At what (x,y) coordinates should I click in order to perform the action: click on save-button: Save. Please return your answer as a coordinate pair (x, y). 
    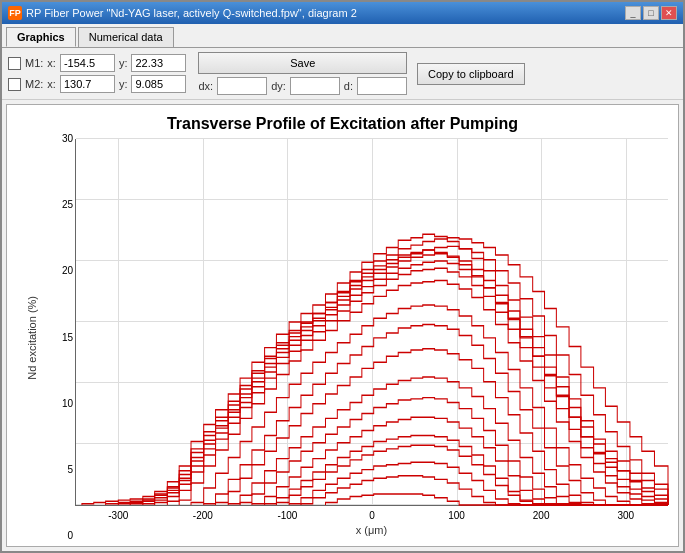
    Looking at the image, I should click on (302, 63).